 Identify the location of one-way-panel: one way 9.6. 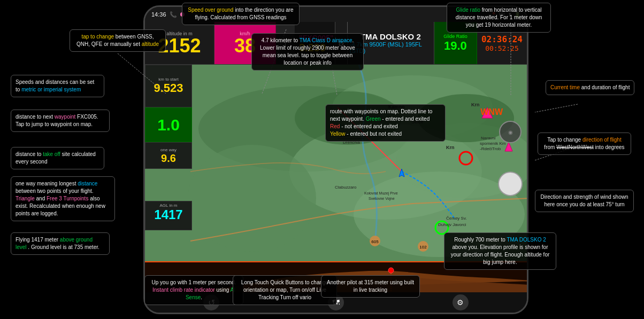
(168, 155).